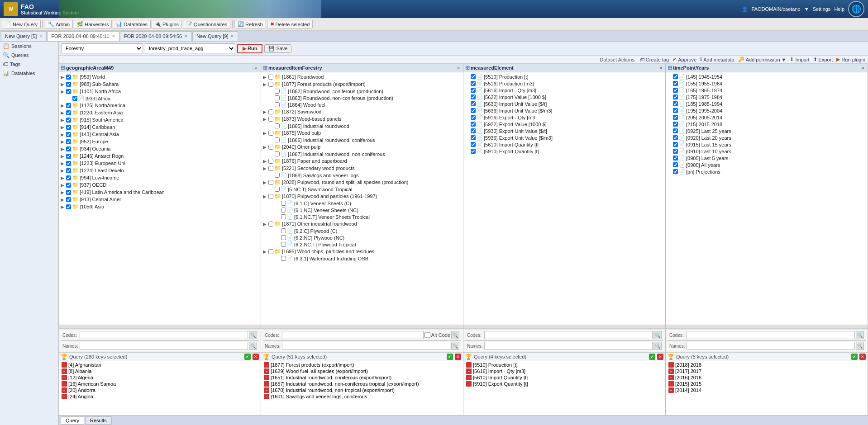 This screenshot has height=425, width=868. I want to click on tree-item: 📄[0915] Last 15 years, so click(767, 145).